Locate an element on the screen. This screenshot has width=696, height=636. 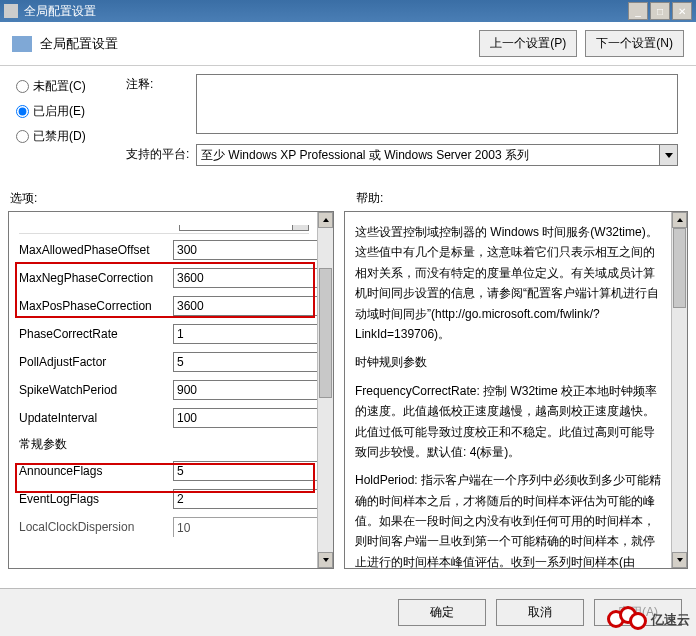
param-label-MaxAllowedPhaseOffset: MaxAllowedPhaseOffset is located at coordinates (96, 250).